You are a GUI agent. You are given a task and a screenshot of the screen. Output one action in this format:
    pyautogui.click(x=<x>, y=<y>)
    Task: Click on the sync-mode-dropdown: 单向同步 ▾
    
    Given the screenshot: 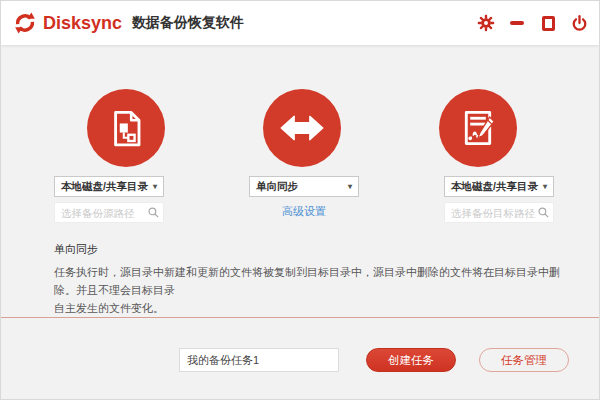 What is the action you would take?
    pyautogui.click(x=304, y=186)
    